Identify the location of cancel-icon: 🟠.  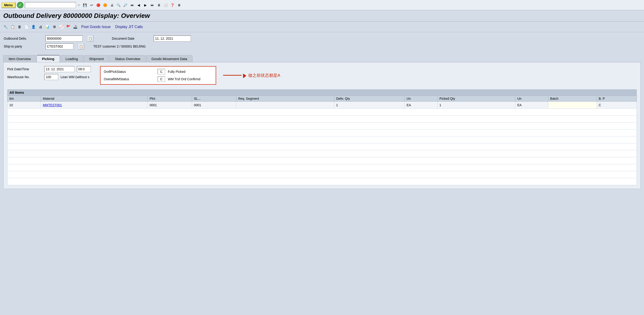
(105, 5).